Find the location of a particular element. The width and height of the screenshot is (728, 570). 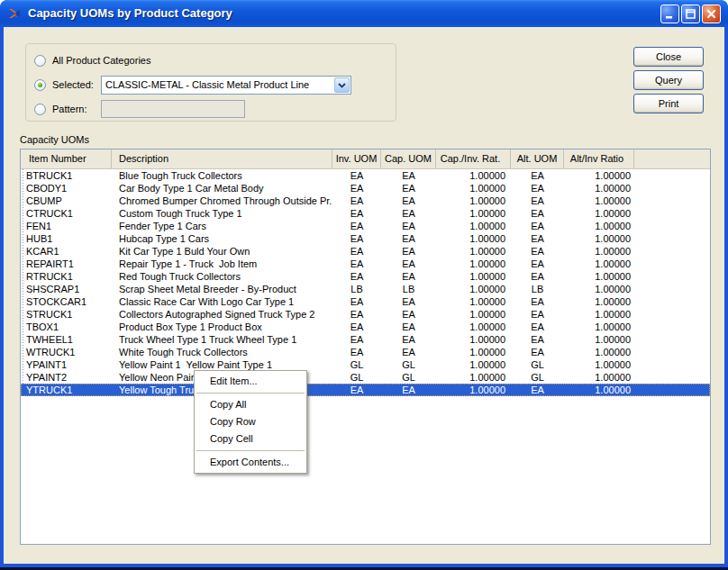

radio-selected is located at coordinates (40, 85).